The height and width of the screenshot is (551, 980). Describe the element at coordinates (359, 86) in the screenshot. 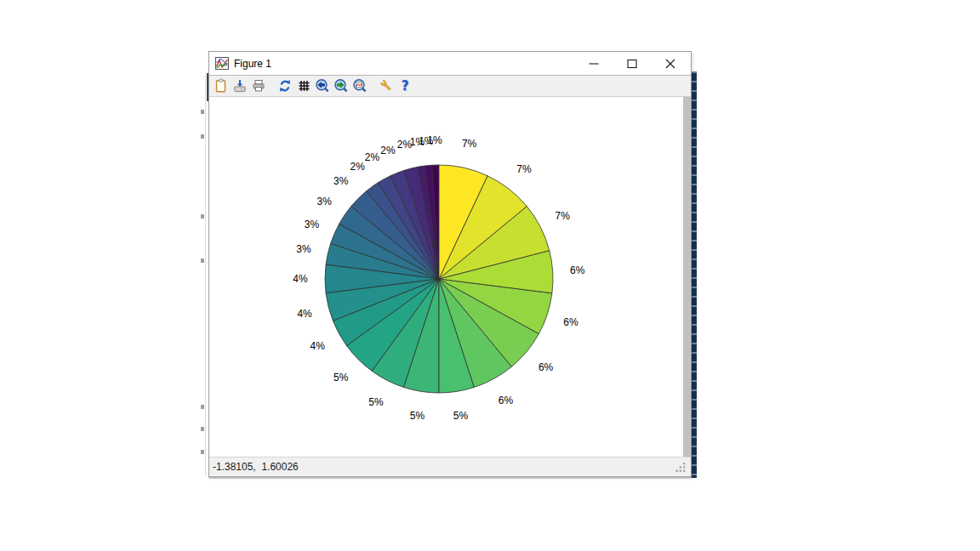

I see `autoscale-button` at that location.